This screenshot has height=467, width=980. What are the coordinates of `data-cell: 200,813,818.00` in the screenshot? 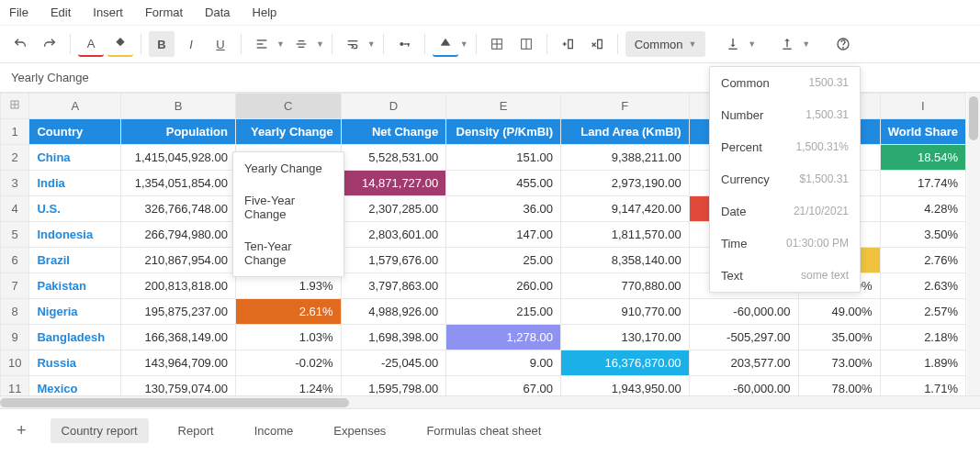 It's located at (178, 286).